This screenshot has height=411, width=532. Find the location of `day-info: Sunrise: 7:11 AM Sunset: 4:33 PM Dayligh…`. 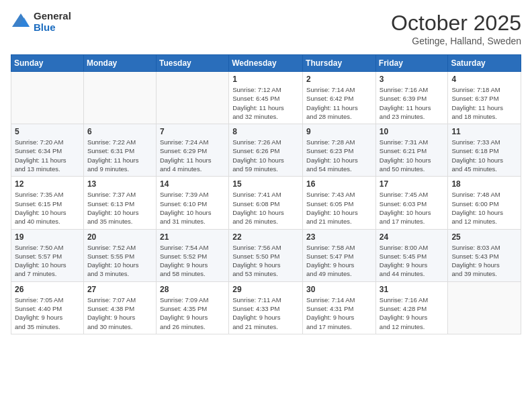

day-info: Sunrise: 7:11 AM Sunset: 4:33 PM Dayligh… is located at coordinates (266, 313).